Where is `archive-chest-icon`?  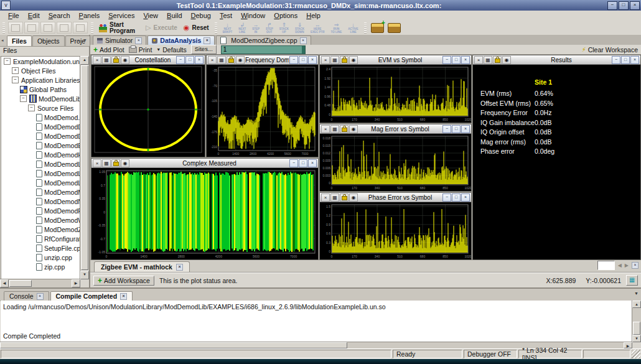 archive-chest-icon is located at coordinates (395, 28).